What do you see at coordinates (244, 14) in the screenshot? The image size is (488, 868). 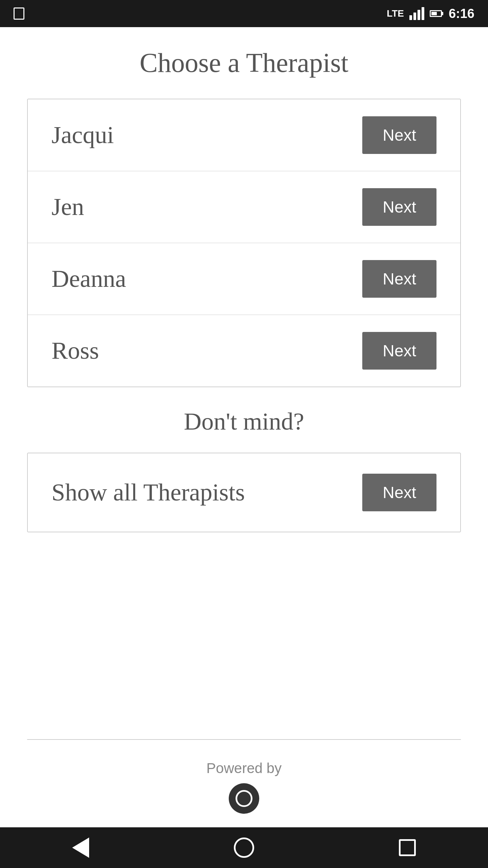 I see `status-bar: LTE 6:16` at bounding box center [244, 14].